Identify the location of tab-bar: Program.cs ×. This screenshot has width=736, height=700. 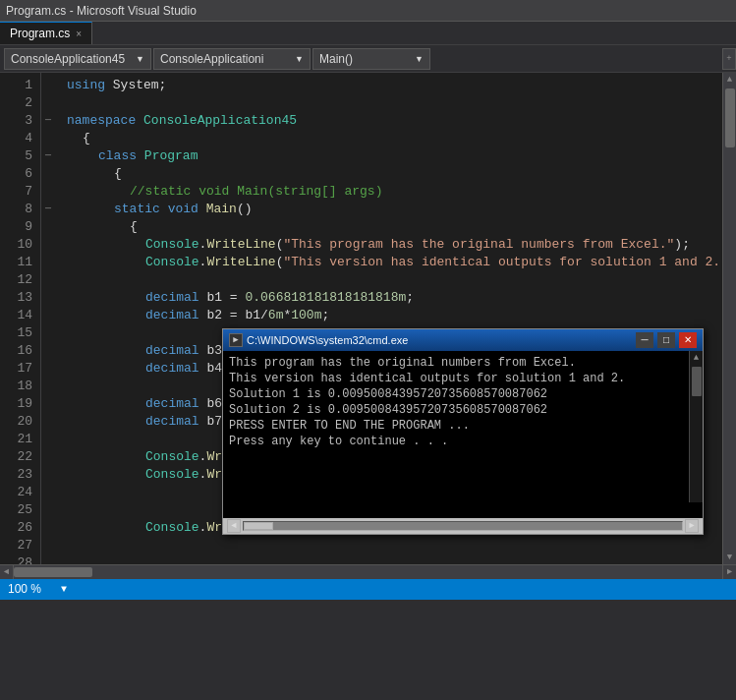
(368, 33).